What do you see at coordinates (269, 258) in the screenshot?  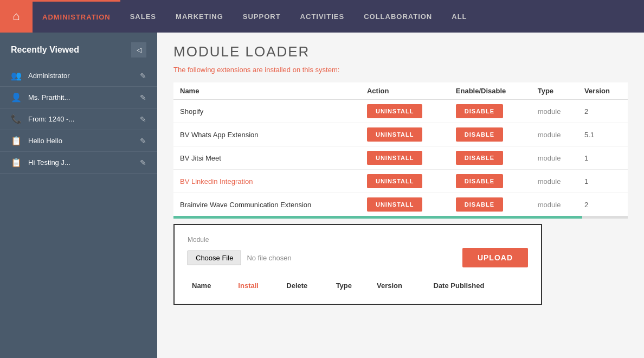 I see `no-file-text: No file chosen` at bounding box center [269, 258].